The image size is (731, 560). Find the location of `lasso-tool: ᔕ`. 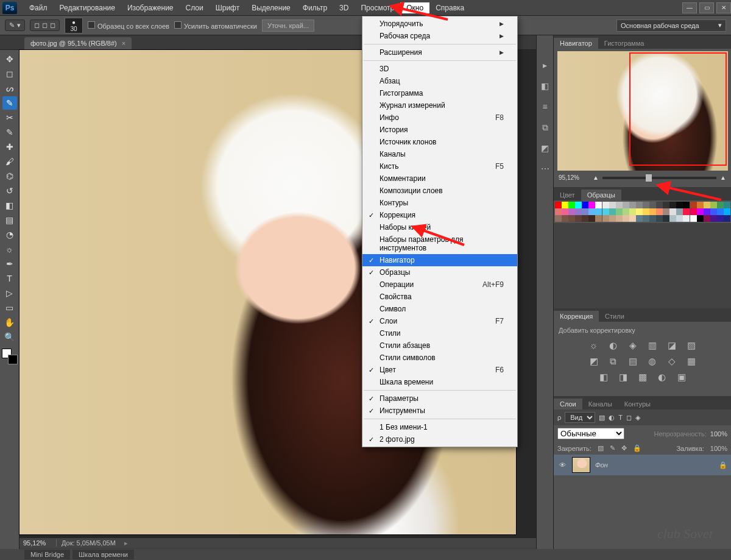

lasso-tool: ᔕ is located at coordinates (10, 88).